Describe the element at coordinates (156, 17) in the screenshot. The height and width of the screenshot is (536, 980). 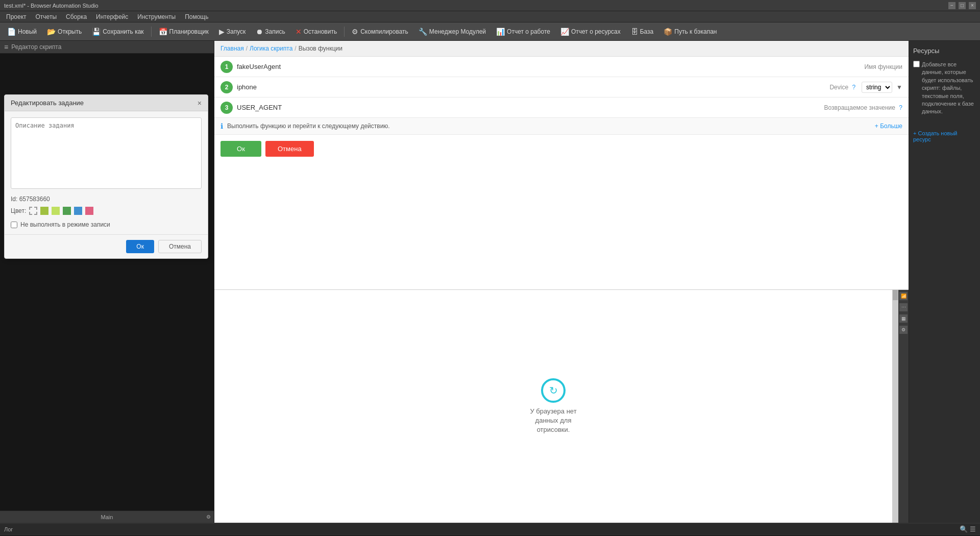
I see `menu-tools: Инструменты` at that location.